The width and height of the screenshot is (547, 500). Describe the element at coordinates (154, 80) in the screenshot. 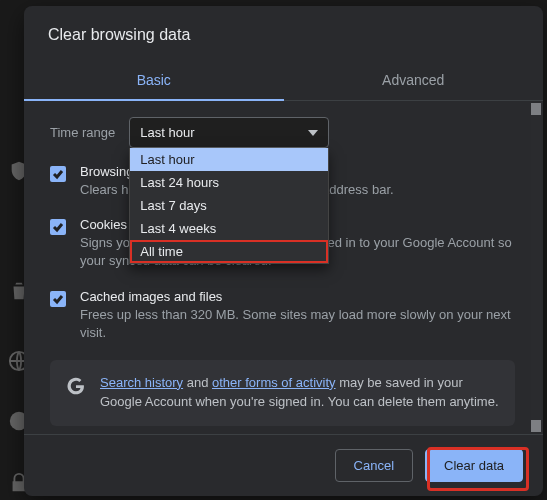

I see `tab-basic: Basic` at that location.